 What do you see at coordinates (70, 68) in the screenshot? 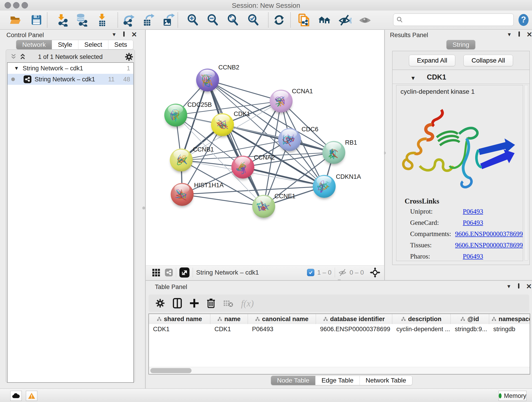
I see `network-collection-row: ▼ String Network – cdk1 1` at bounding box center [70, 68].